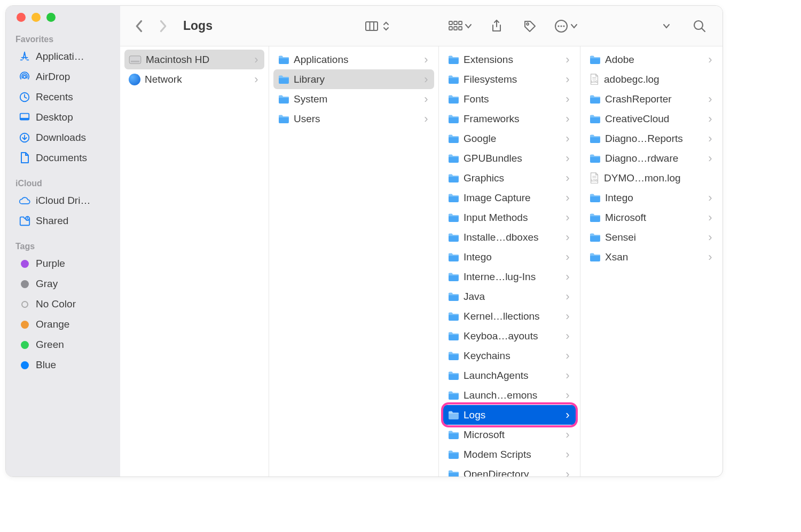 The height and width of the screenshot is (532, 801). I want to click on sidebar-item-label: Applicati…, so click(60, 57).